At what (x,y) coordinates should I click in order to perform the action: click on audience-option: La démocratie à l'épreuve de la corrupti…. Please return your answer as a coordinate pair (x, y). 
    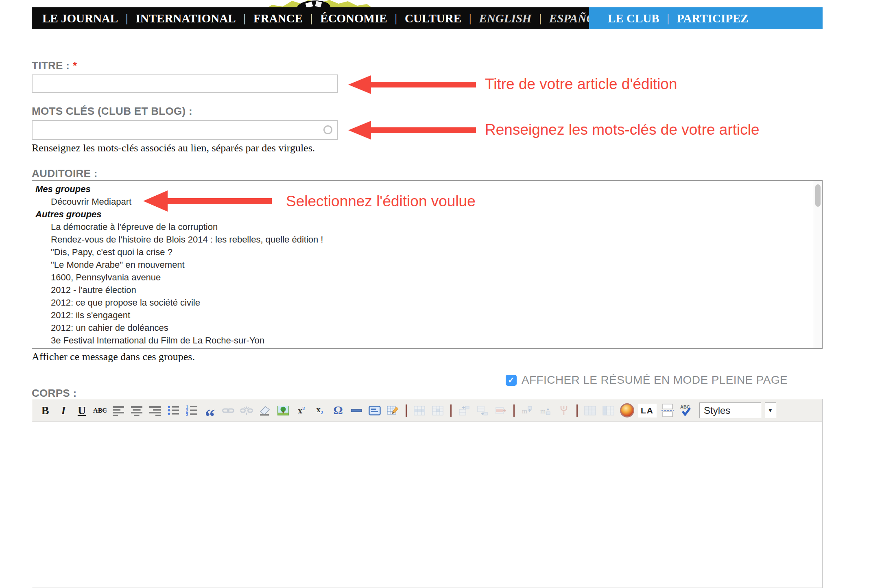
    Looking at the image, I should click on (427, 227).